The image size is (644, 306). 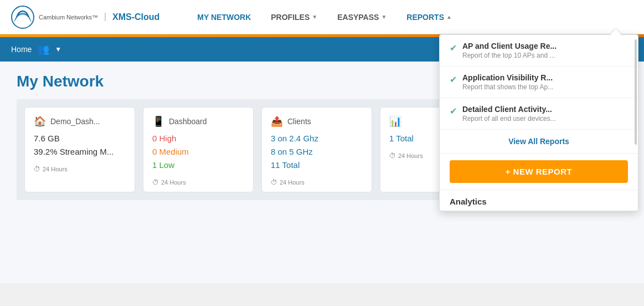 What do you see at coordinates (198, 165) in the screenshot?
I see `card-dashboard-low: 1 Low` at bounding box center [198, 165].